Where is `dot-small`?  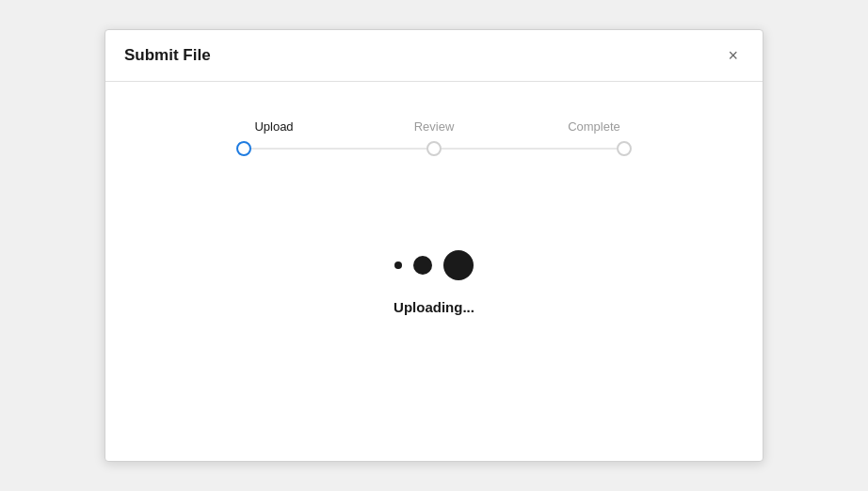
dot-small is located at coordinates (398, 265).